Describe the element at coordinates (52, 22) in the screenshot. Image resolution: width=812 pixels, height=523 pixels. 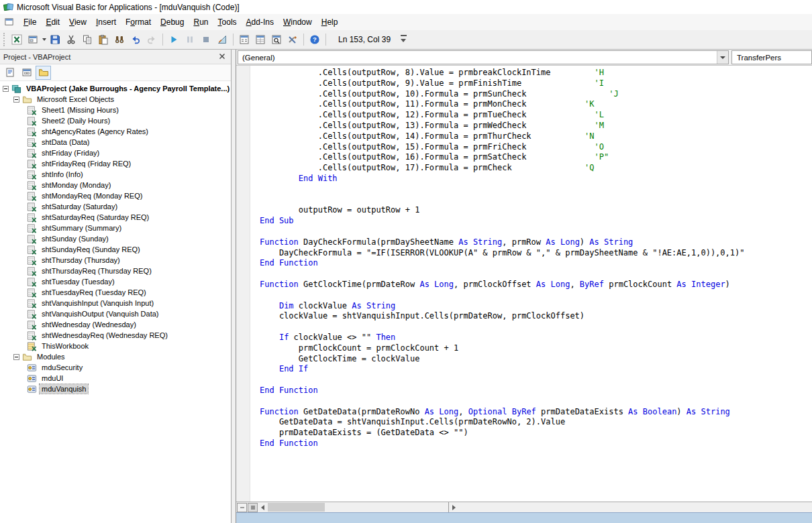
I see `menu-edit: Edit` at that location.